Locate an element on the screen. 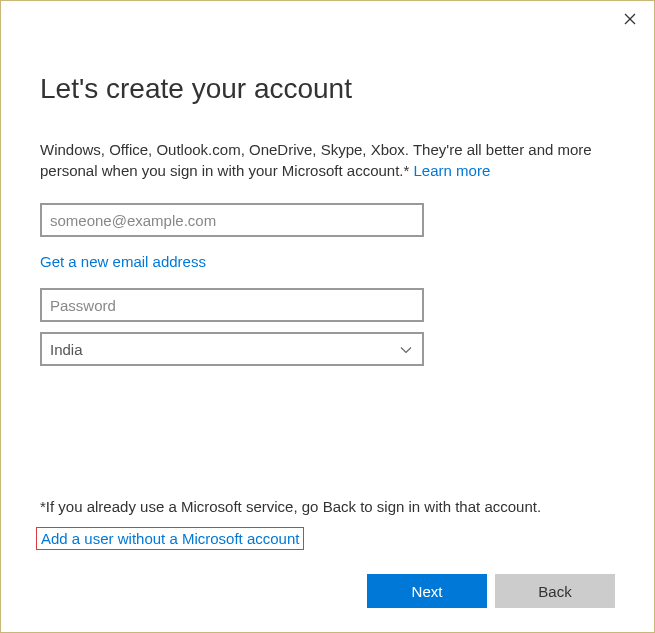 This screenshot has width=655, height=633. country-value: India is located at coordinates (66, 350).